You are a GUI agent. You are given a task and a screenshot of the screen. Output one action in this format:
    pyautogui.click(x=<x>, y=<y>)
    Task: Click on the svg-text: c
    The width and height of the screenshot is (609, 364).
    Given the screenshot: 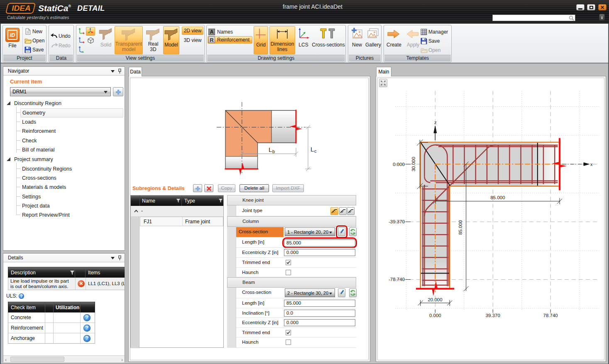 What is the action you would take?
    pyautogui.click(x=316, y=151)
    